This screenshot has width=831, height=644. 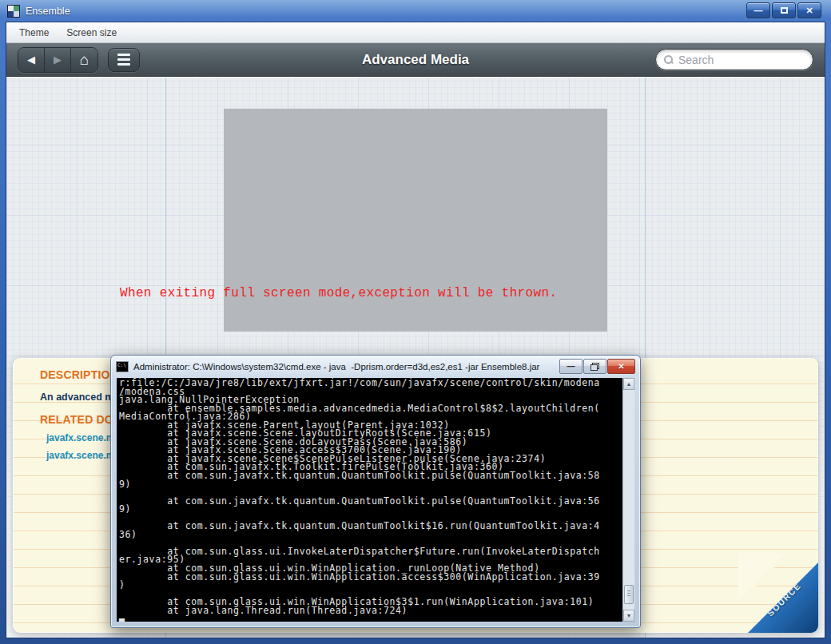 I want to click on search-icon, so click(x=668, y=59).